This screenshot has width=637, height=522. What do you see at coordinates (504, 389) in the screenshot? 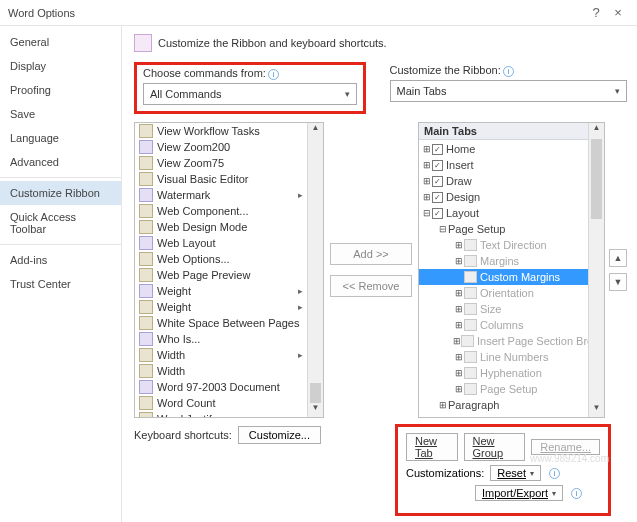
I see `tree-node: ⊞Page Setup` at bounding box center [504, 389].